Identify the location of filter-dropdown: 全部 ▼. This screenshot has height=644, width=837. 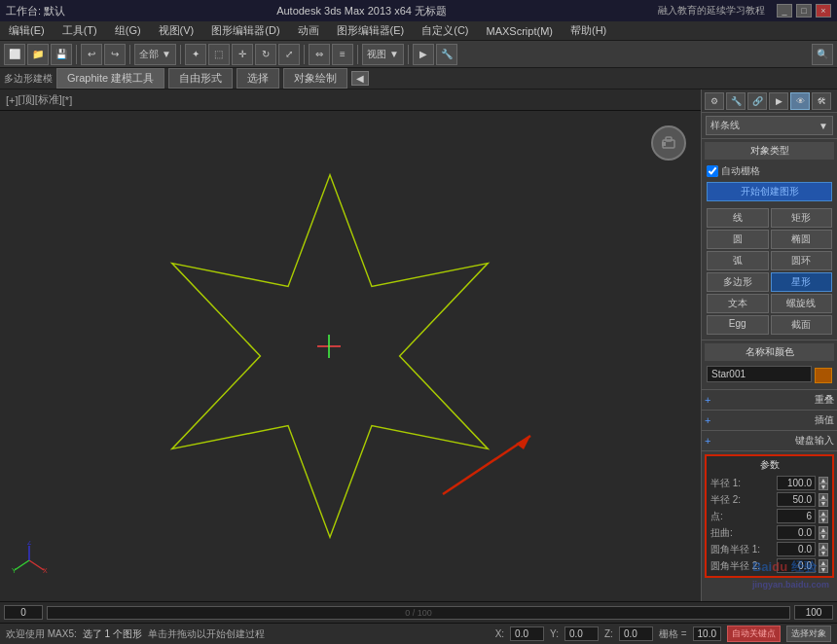
(156, 54).